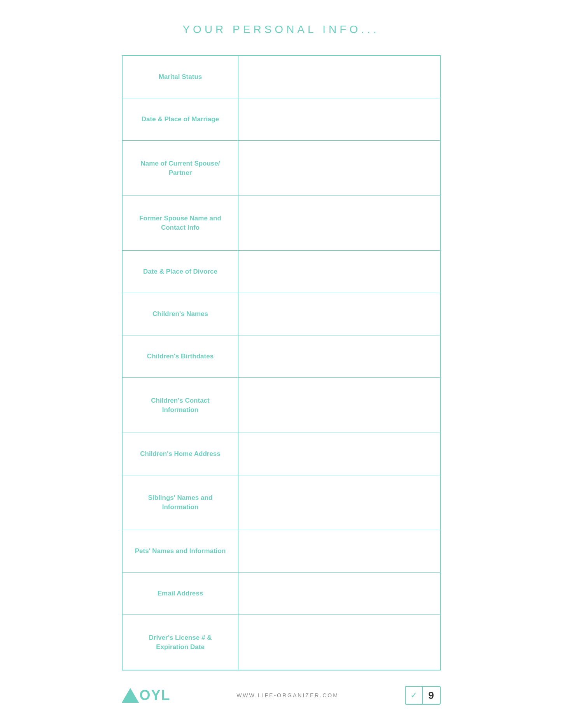  Describe the element at coordinates (180, 77) in the screenshot. I see `table-label-cell: Marital Status` at that location.